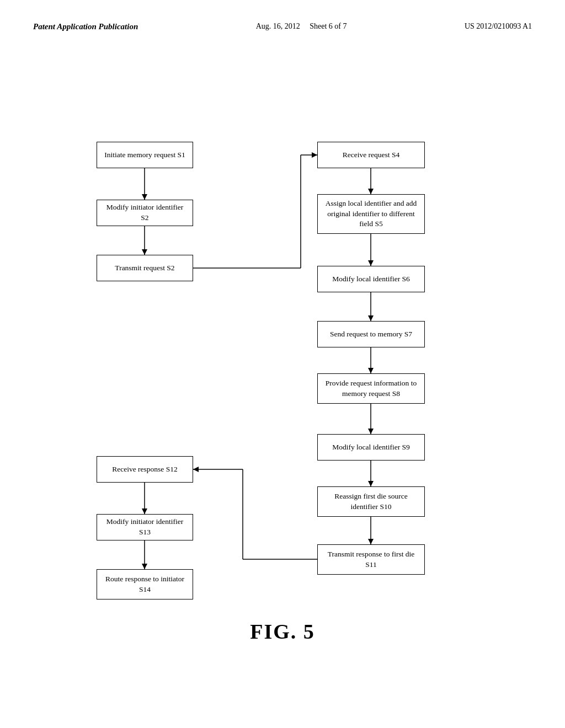 This screenshot has width=565, height=728. Describe the element at coordinates (145, 470) in the screenshot. I see `label-s12: Receive response S12` at that location.